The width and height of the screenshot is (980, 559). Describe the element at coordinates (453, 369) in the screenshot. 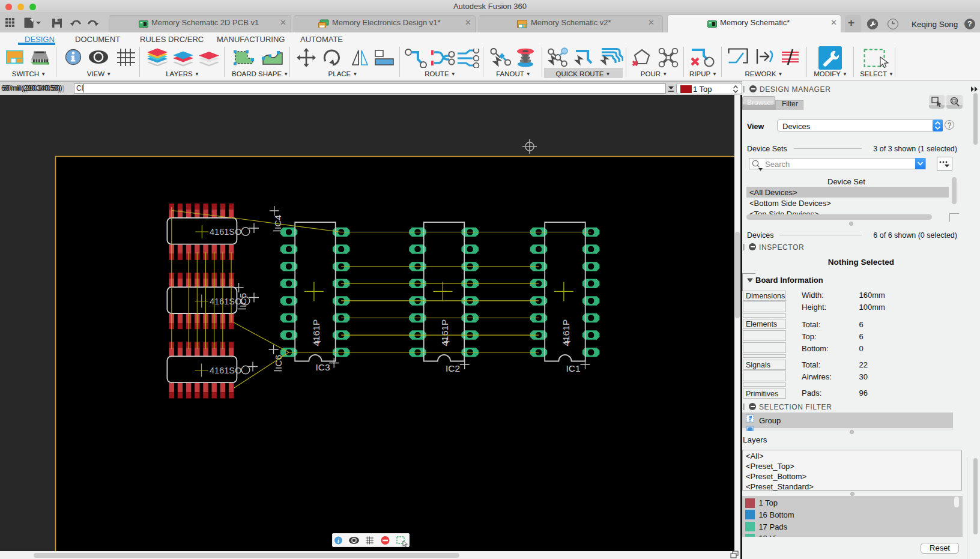

I see `svg-text: IC2` at that location.